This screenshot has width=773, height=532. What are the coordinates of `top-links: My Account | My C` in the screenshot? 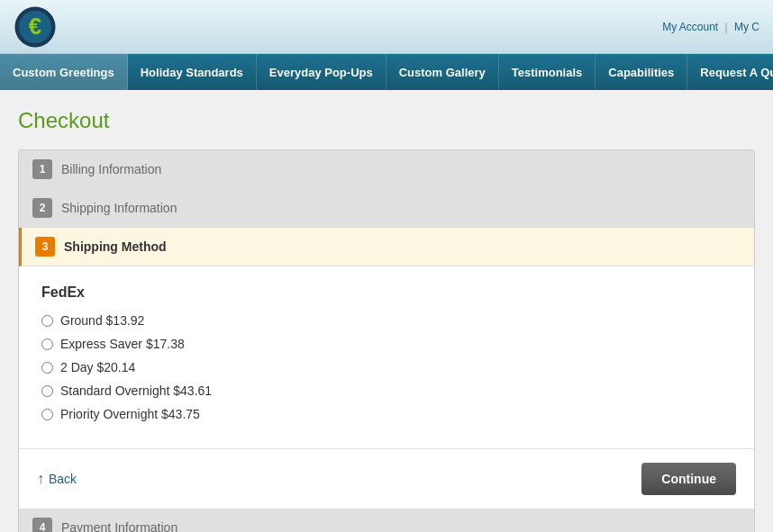 It's located at (711, 27).